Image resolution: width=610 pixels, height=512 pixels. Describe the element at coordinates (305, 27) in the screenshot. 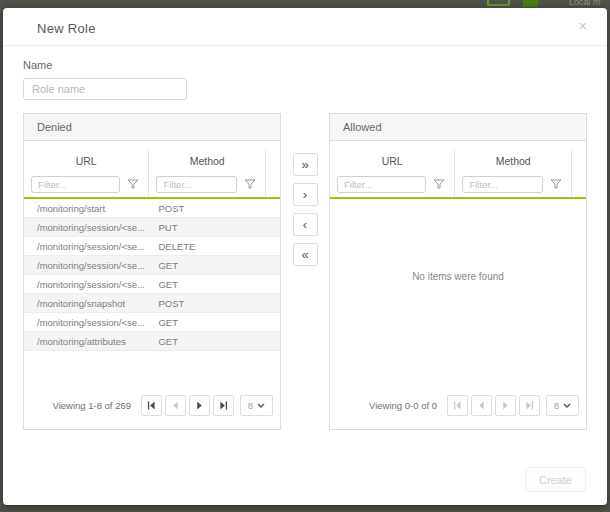

I see `dialog-header: New Role ×` at that location.